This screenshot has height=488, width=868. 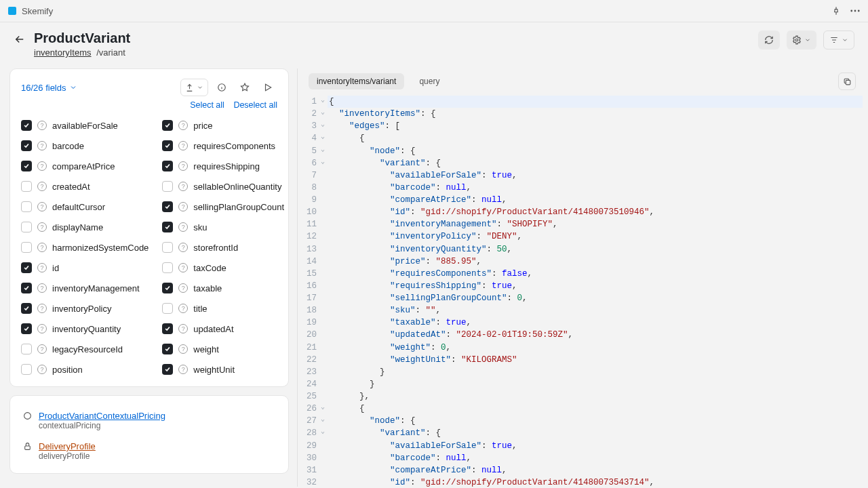 I want to click on field-label: requiresShipping, so click(x=226, y=167).